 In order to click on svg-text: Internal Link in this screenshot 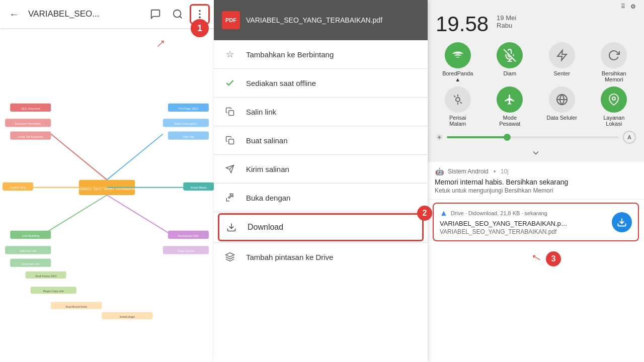, I will do `click(28, 251)`.